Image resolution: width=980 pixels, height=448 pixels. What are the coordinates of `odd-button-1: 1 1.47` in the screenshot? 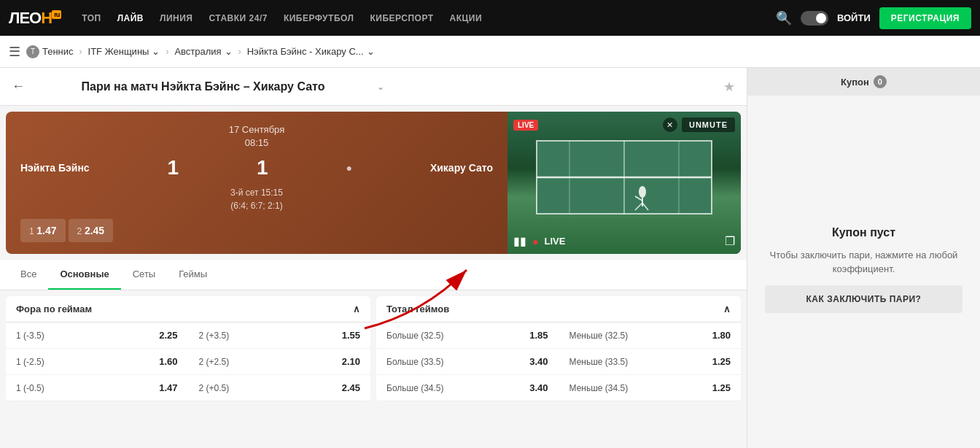 It's located at (43, 231).